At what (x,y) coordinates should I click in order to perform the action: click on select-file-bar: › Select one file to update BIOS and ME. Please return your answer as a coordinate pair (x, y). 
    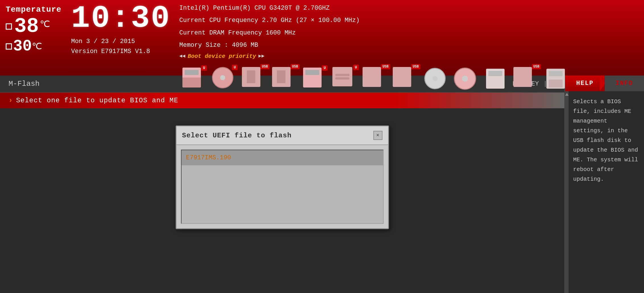
    Looking at the image, I should click on (282, 100).